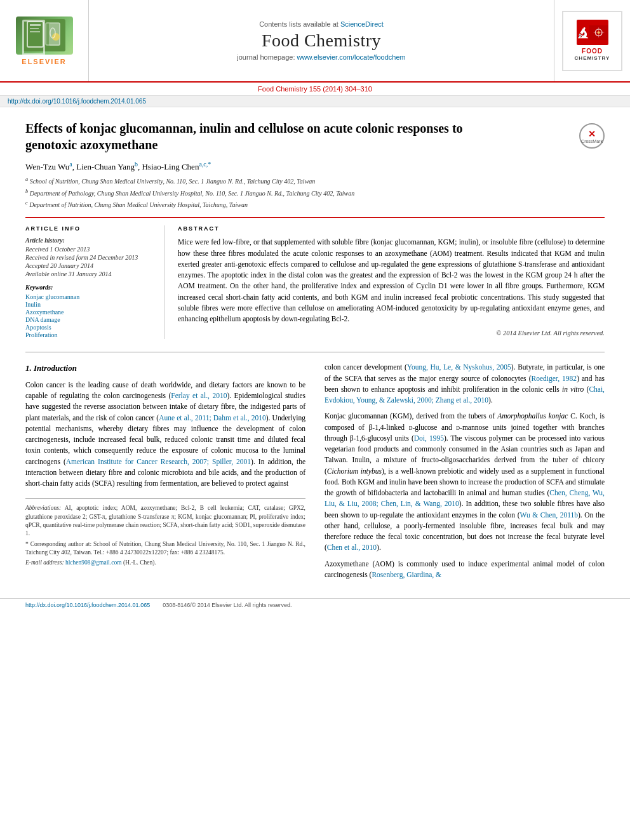 This screenshot has height=840, width=630. What do you see at coordinates (90, 320) in the screenshot?
I see `keyword-4: DNA damage` at bounding box center [90, 320].